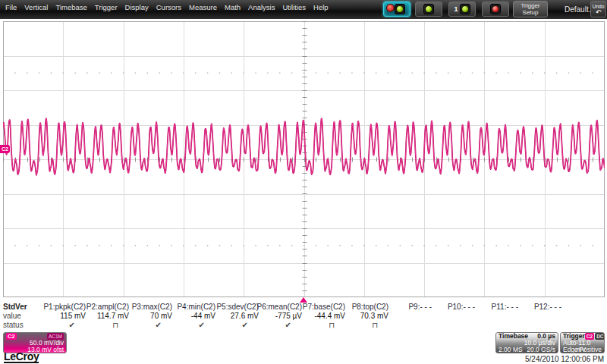 Image resolution: width=607 pixels, height=364 pixels. Describe the element at coordinates (168, 8) in the screenshot. I see `menu-cursors: Cursors` at that location.